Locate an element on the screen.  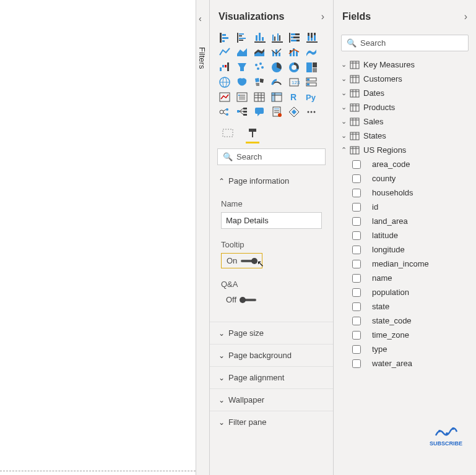
viz-filled-map-icon is located at coordinates (243, 82).